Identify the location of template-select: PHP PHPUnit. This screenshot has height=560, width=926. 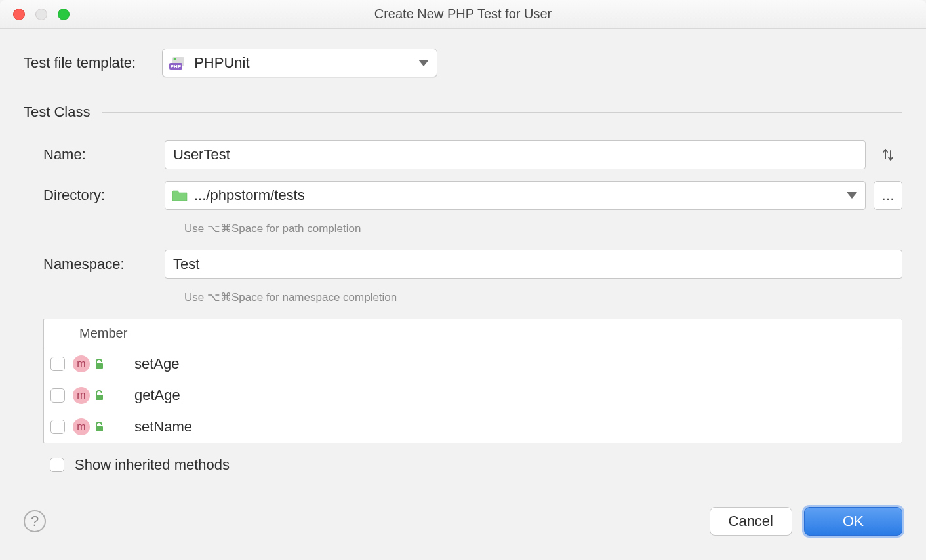
(300, 63).